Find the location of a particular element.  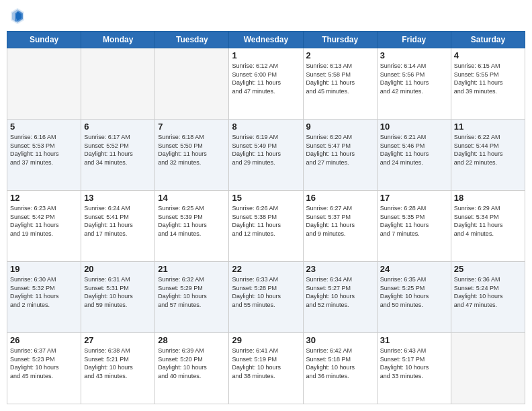

day-info: Sunrise: 6:12 AM Sunset: 6:00 PM Dayligh… is located at coordinates (266, 79).